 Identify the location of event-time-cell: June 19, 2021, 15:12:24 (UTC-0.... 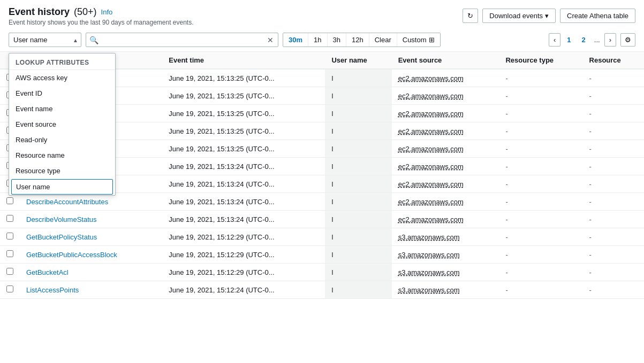
(244, 290).